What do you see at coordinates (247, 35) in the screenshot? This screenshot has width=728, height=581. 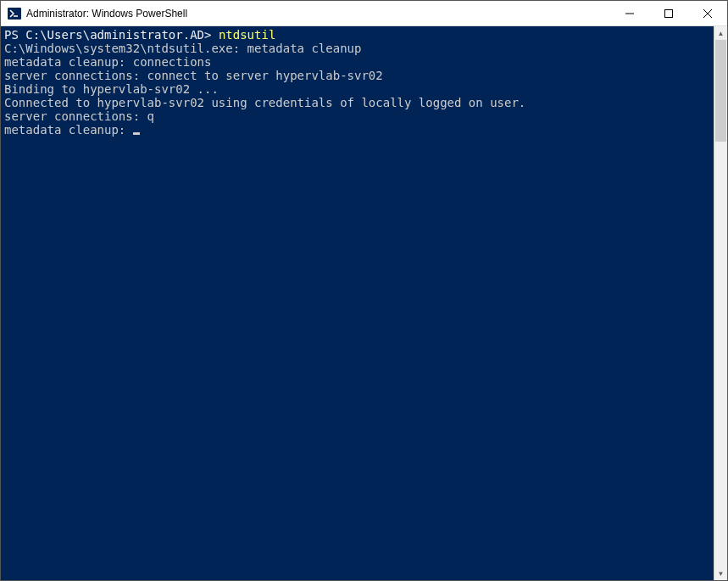 I see `prompt-command: ntdsutil` at bounding box center [247, 35].